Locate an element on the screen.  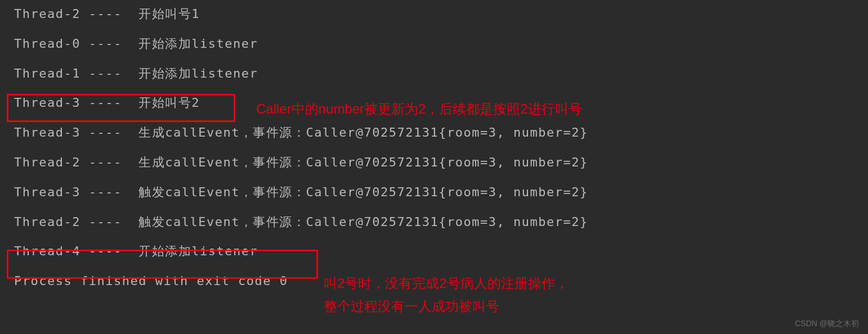
console-line: Thread-3 ---- 生成callEvent，事件源：Caller@702… is located at coordinates (441, 133).